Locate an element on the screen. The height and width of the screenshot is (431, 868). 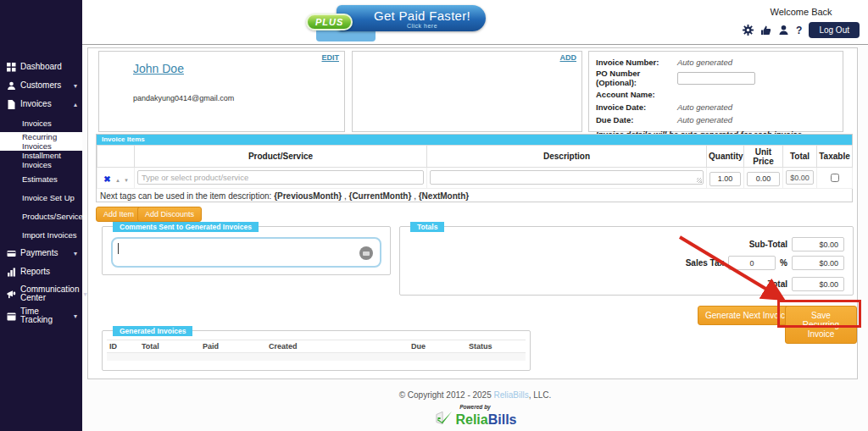
row-total-value: $0.00 is located at coordinates (800, 178).